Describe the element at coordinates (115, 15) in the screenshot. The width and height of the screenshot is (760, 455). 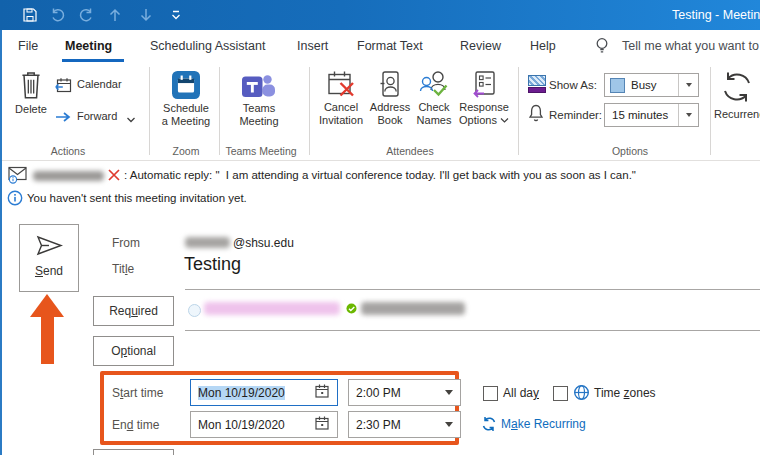
I see `move-up-icon` at that location.